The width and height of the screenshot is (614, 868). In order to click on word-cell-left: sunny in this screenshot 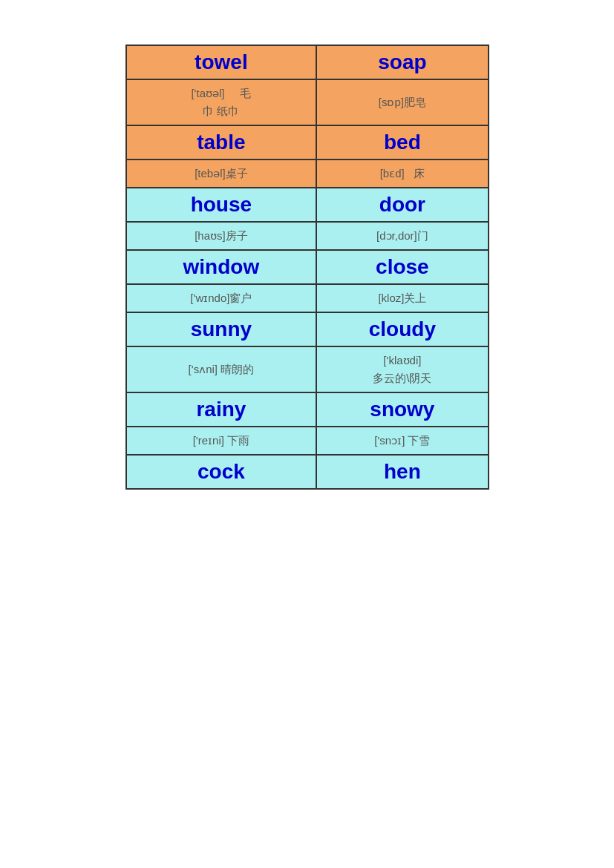, I will do `click(221, 329)`.